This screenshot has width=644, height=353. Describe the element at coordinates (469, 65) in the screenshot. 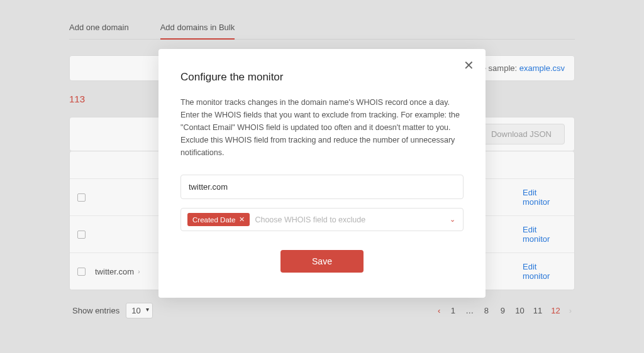

I see `close-icon: ✕` at that location.